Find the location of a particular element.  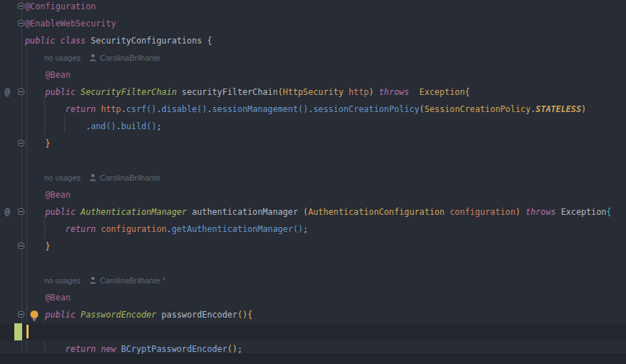

code-line-text: public AuthenticationManager authenticat… is located at coordinates (326, 212).